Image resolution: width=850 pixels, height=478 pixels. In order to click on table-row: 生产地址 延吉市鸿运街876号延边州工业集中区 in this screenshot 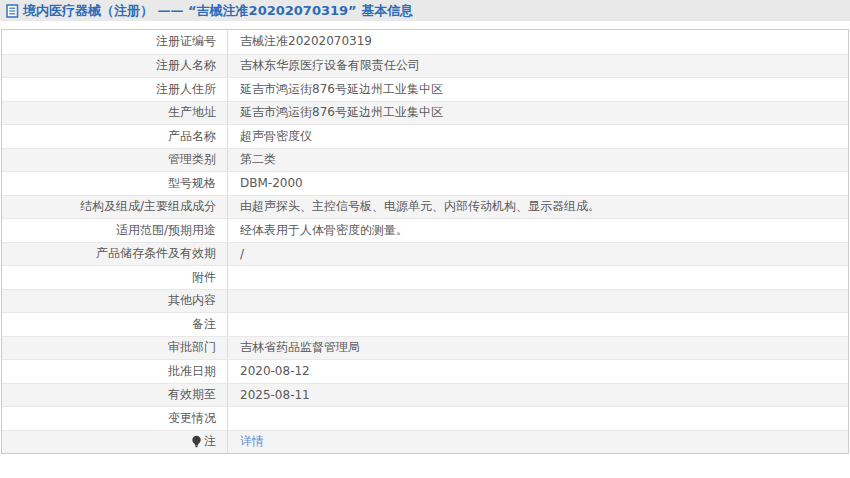, I will do `click(425, 113)`.